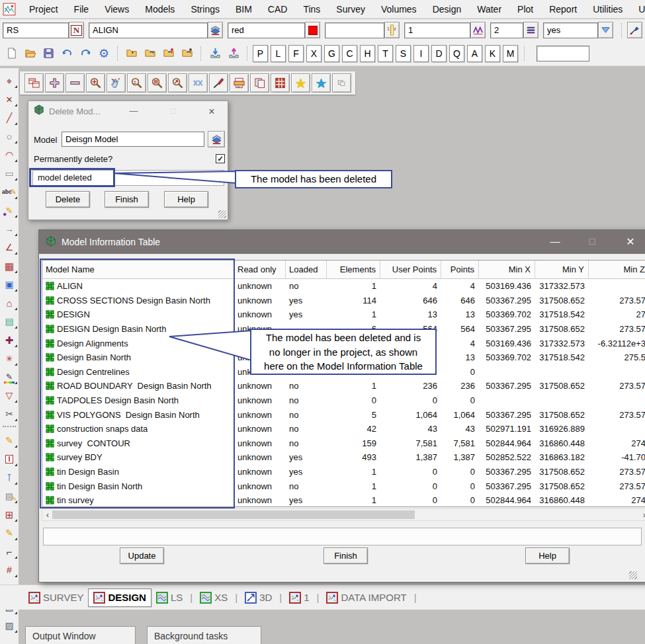 Image resolution: width=645 pixels, height=644 pixels. Describe the element at coordinates (507, 270) in the screenshot. I see `column-header-min-x: Min X` at that location.